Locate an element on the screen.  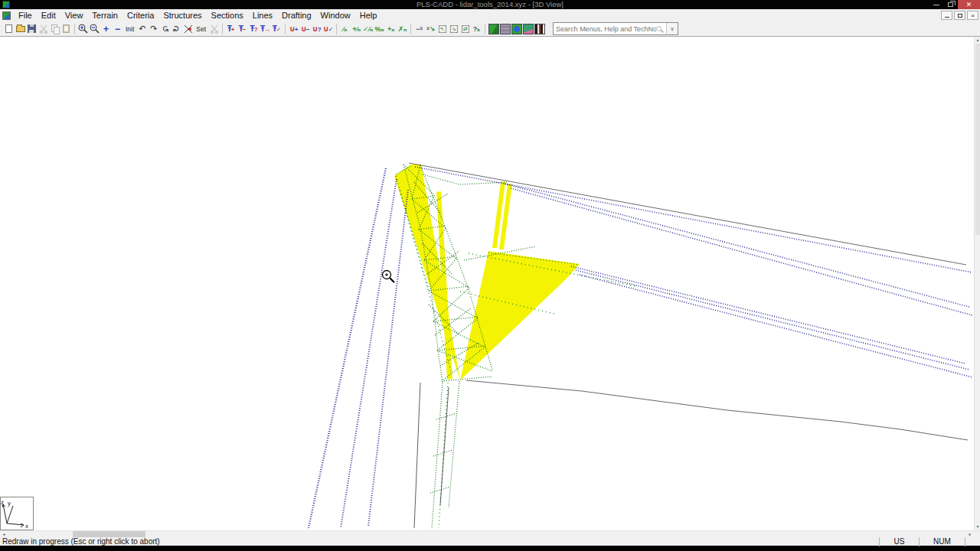
copy-button is located at coordinates (55, 29).